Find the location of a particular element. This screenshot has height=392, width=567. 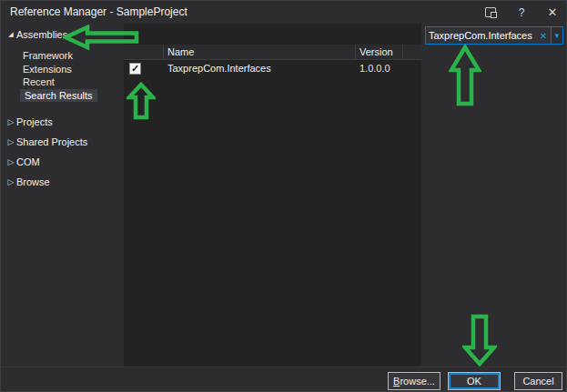

sidebar-item-extensions: Extensions is located at coordinates (47, 69).